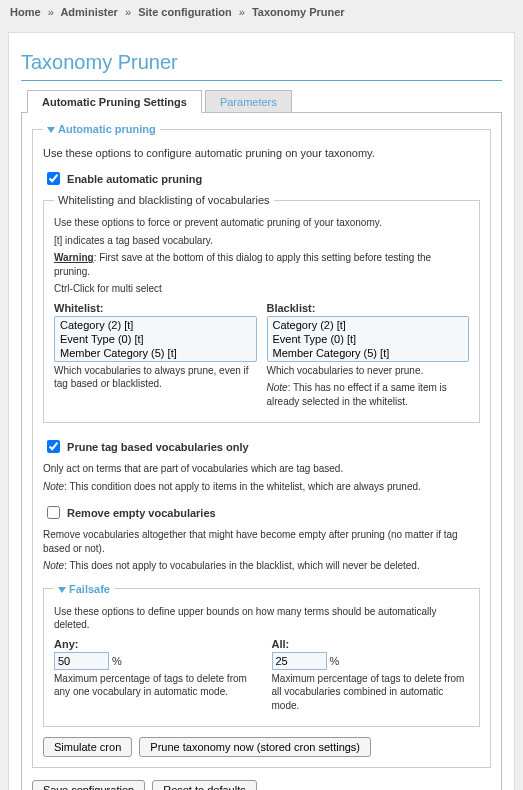 The width and height of the screenshot is (523, 790). What do you see at coordinates (371, 692) in the screenshot?
I see `failsafe-all-desc: Maximum percentage of tags to delete fro…` at bounding box center [371, 692].